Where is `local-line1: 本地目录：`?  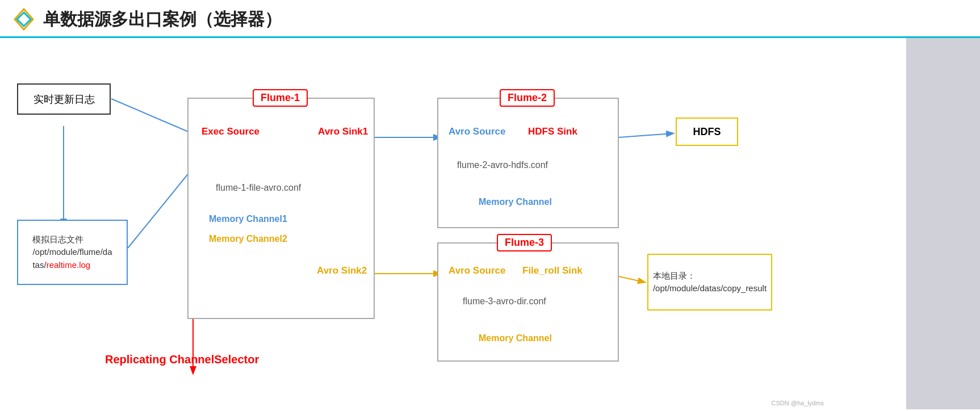
local-line1: 本地目录： is located at coordinates (675, 276).